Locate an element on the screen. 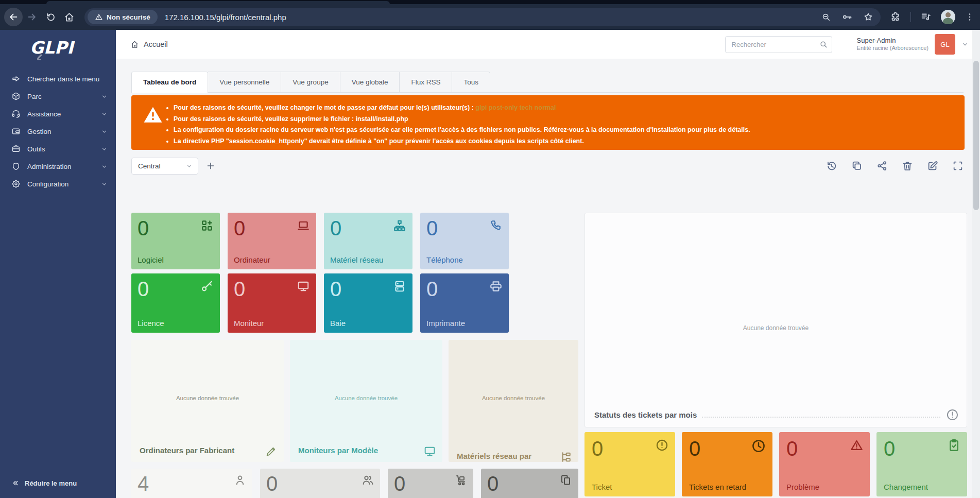 This screenshot has width=980, height=498. bookmark-star-icon is located at coordinates (868, 17).